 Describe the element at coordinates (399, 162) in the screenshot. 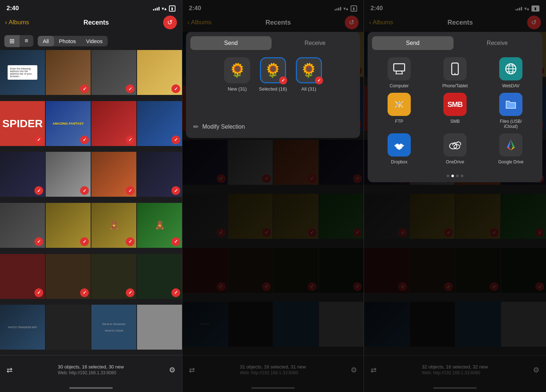

I see `dropbox-label: Dropbox` at that location.